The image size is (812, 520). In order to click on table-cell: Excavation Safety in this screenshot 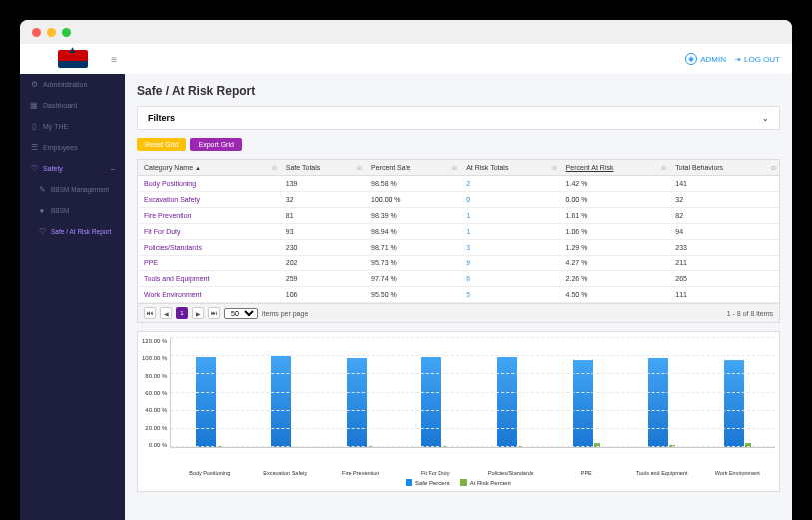, I will do `click(209, 200)`.